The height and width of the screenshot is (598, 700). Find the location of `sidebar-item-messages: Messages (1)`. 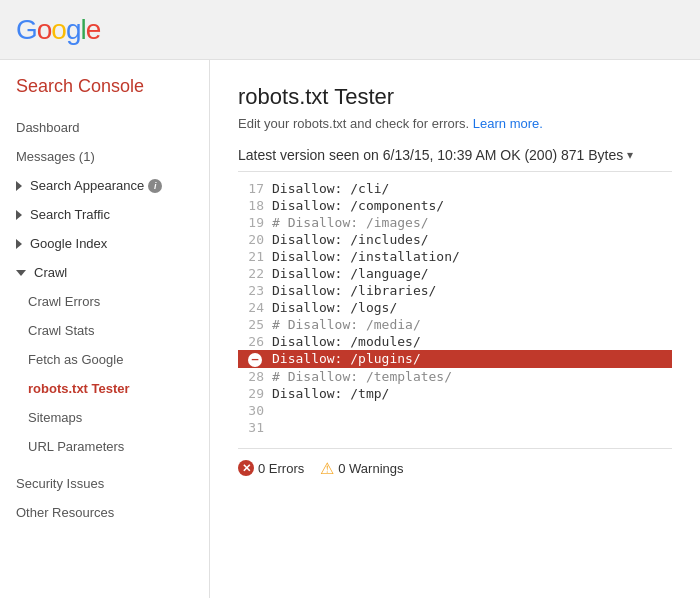

sidebar-item-messages: Messages (1) is located at coordinates (104, 156).